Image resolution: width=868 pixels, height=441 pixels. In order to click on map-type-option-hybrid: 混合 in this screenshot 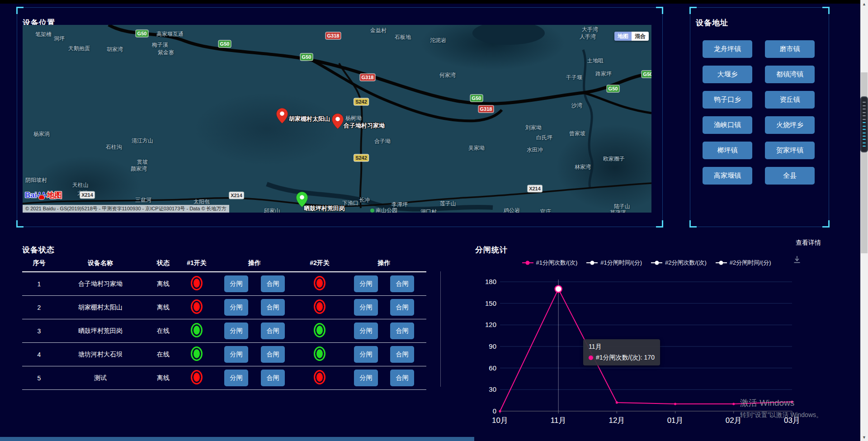, I will do `click(640, 36)`.